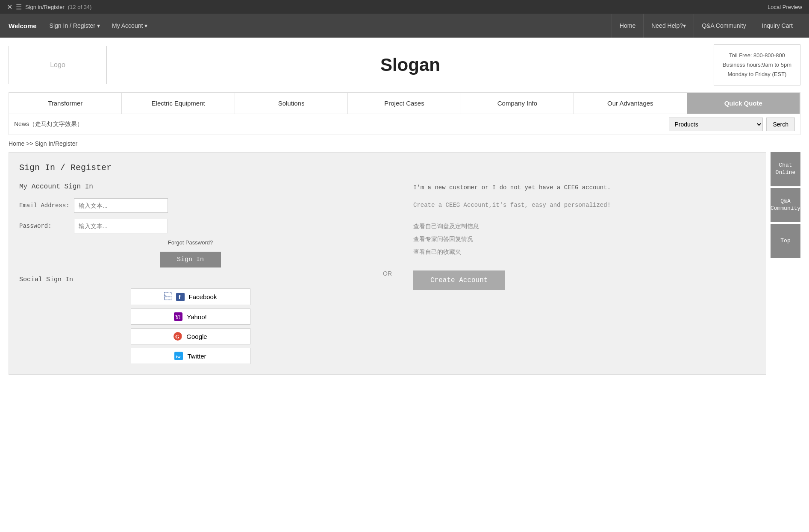 This screenshot has height=532, width=809. I want to click on yahoo-button: Y! Yahoo!, so click(191, 317).